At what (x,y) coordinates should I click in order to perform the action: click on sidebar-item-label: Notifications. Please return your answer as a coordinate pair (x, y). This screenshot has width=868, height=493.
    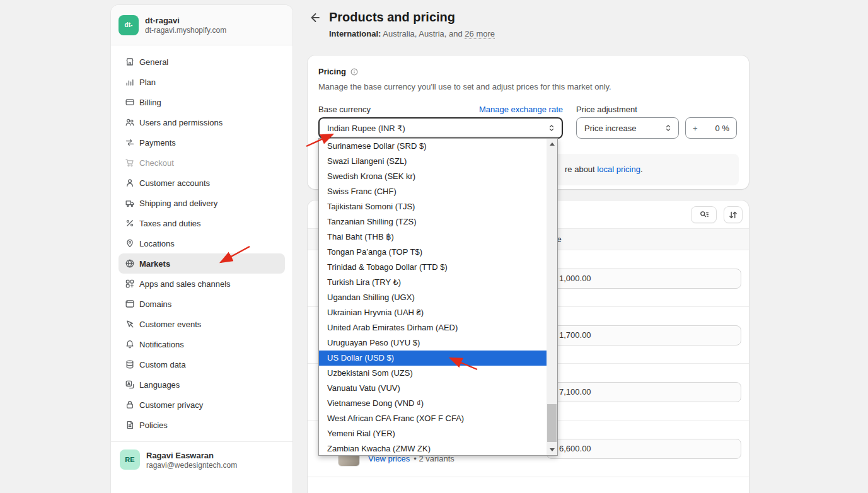
    Looking at the image, I should click on (161, 344).